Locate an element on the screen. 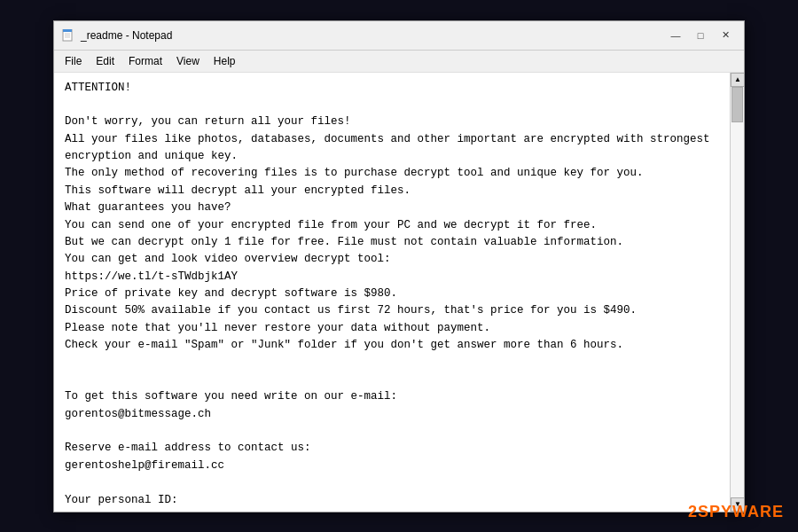  minimize-button: — is located at coordinates (676, 35).